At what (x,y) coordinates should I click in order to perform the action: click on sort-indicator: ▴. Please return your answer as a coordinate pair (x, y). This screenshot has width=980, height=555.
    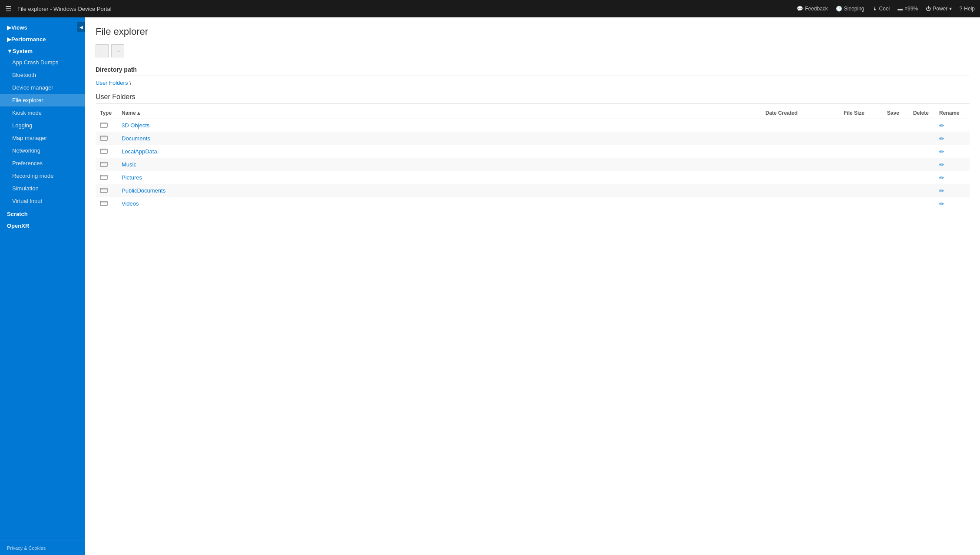
    Looking at the image, I should click on (139, 113).